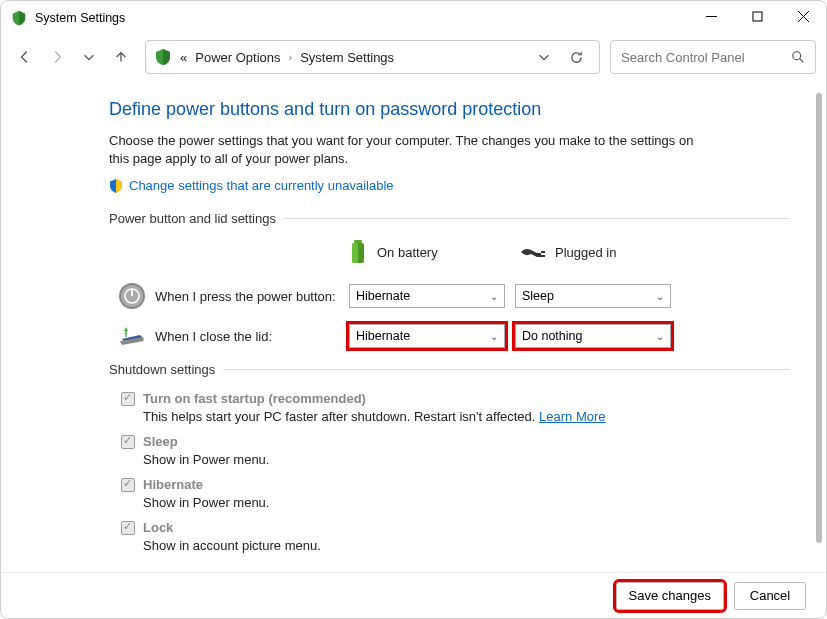  I want to click on laptop-lid-icon, so click(132, 336).